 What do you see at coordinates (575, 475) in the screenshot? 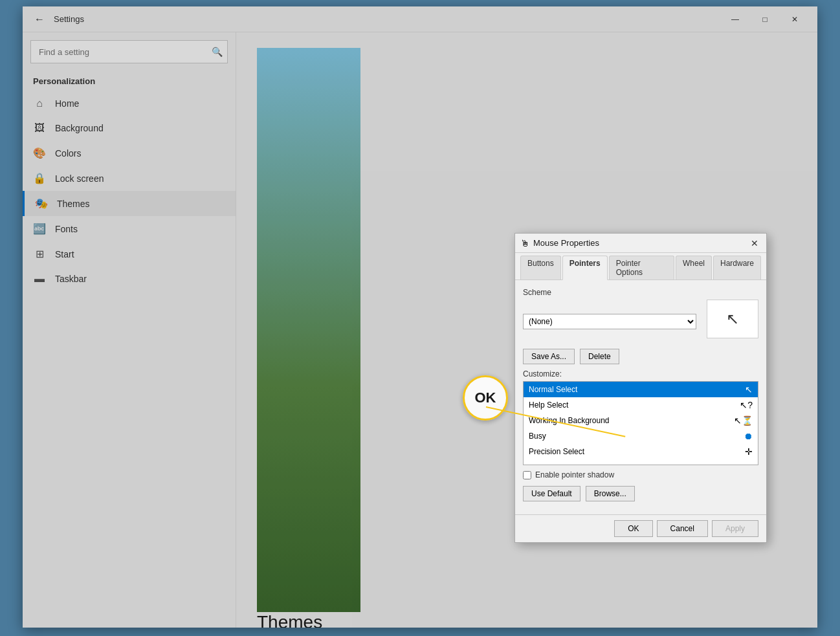
I see `enable-shadow-label: Enable pointer shadow` at bounding box center [575, 475].